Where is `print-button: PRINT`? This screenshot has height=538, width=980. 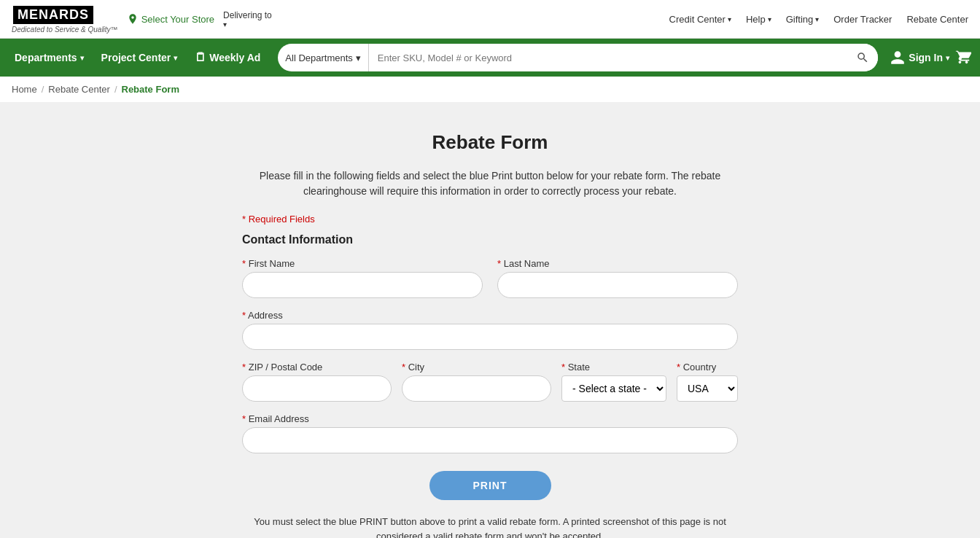
print-button: PRINT is located at coordinates (490, 486).